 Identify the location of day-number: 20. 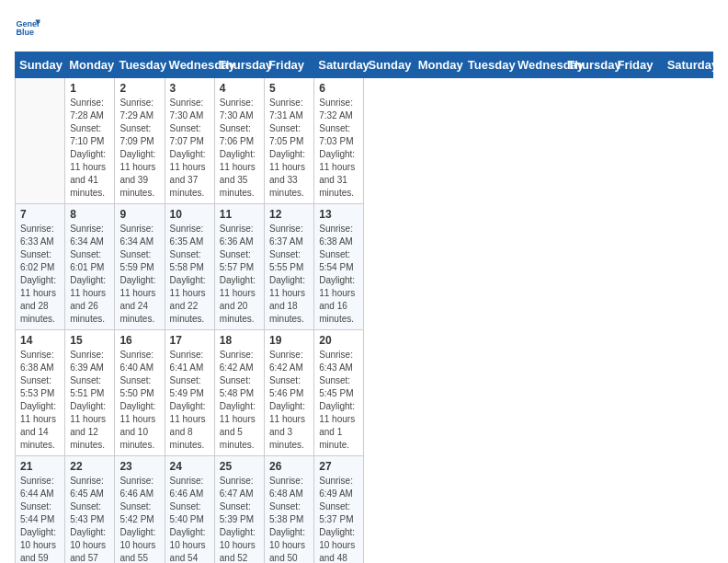
(338, 340).